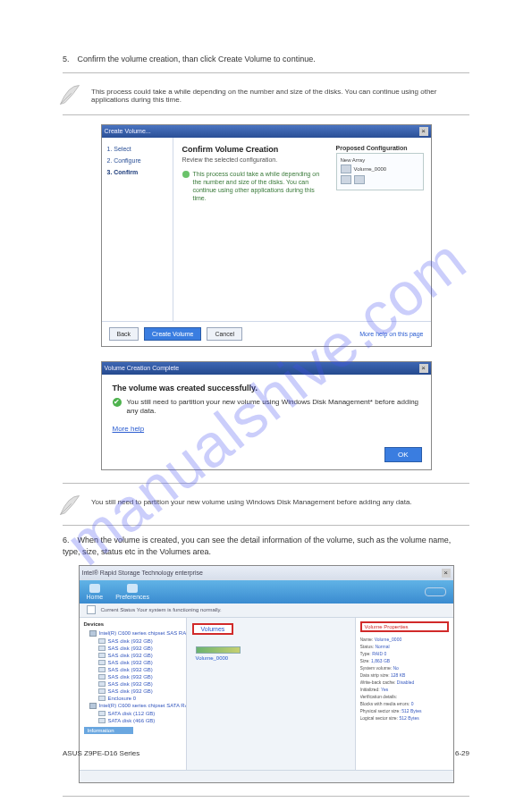 This screenshot has height=802, width=532. What do you see at coordinates (138, 148) in the screenshot?
I see `step-select: 1. Select` at bounding box center [138, 148].